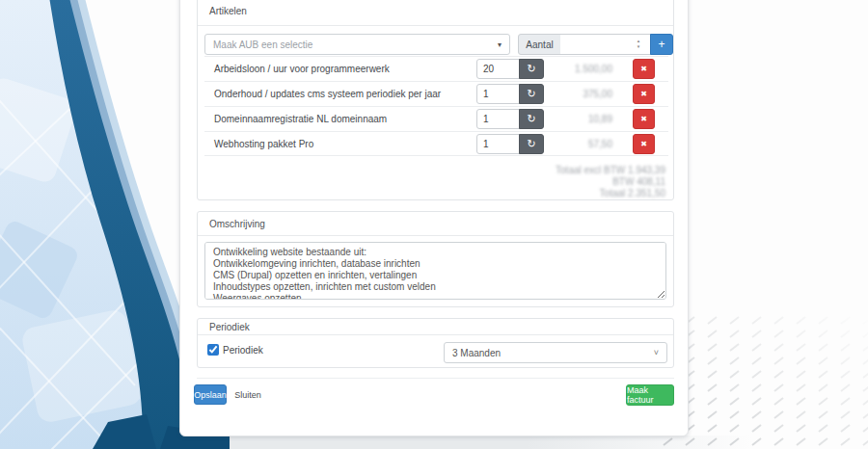  I want to click on quantity-stepper: ▴ ▾, so click(638, 44).